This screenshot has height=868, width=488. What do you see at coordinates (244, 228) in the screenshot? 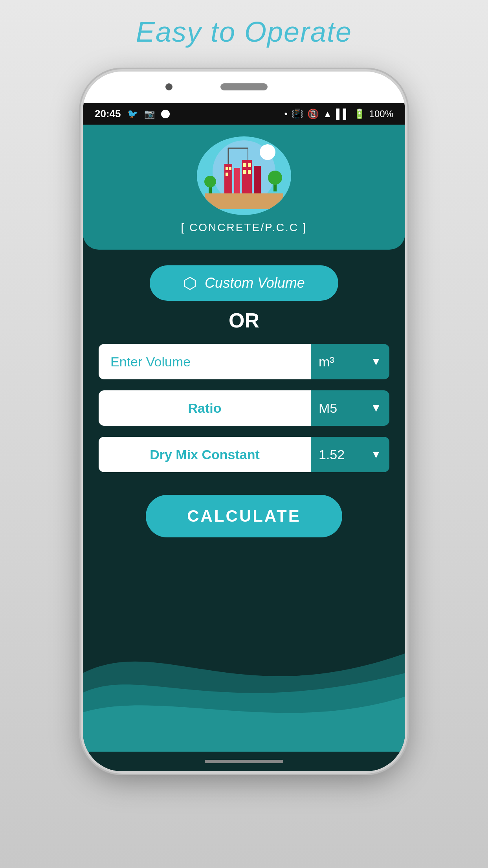
I see `app-label: [ CONCRETE/P.C.C ]` at bounding box center [244, 228].